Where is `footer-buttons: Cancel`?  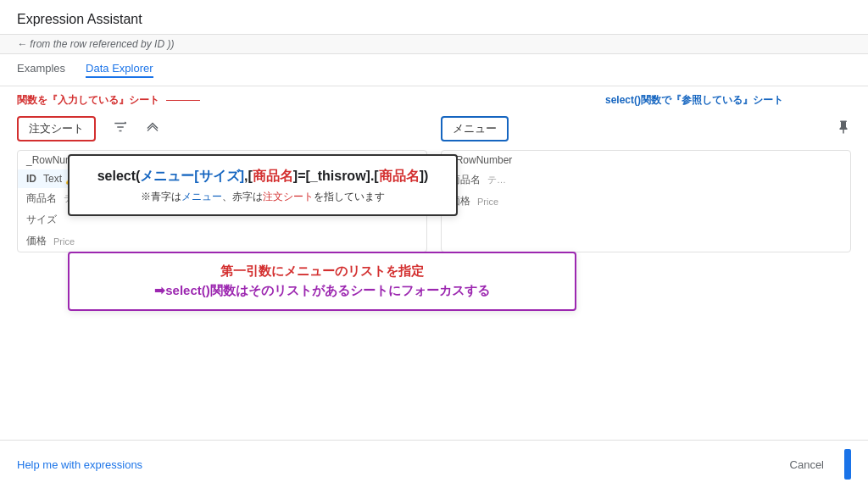 footer-buttons: Cancel is located at coordinates (814, 464).